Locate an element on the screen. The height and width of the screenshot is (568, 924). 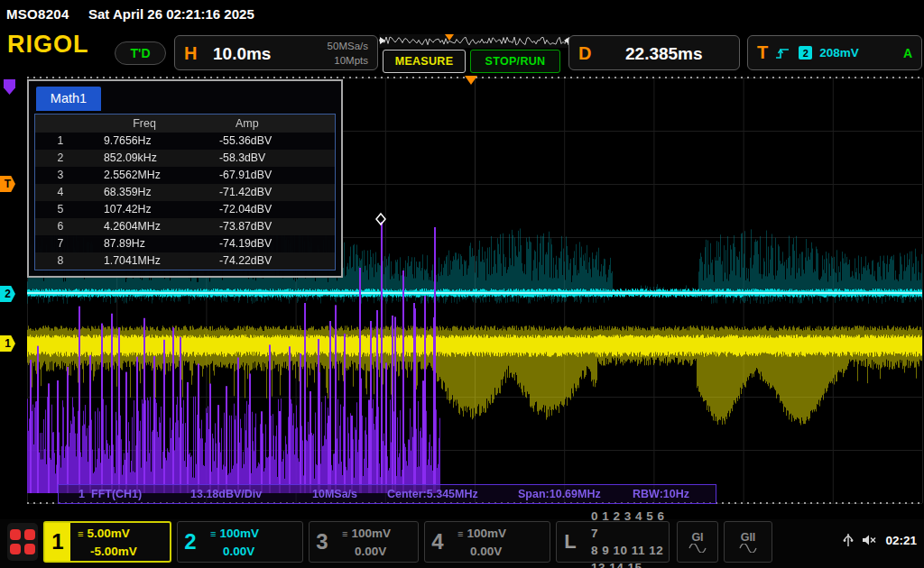
mcell-amp: -71.42dBV is located at coordinates (269, 193).